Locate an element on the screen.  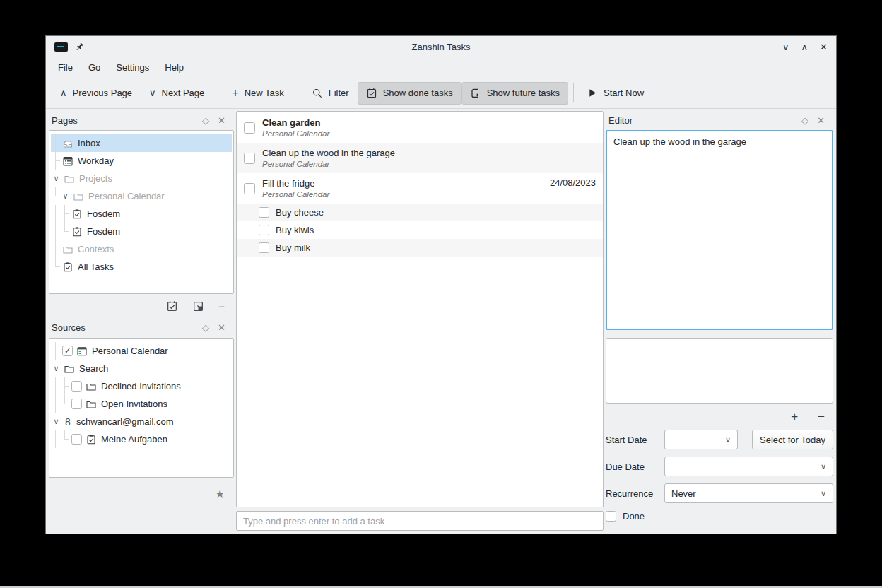
add-task-input is located at coordinates (420, 521).